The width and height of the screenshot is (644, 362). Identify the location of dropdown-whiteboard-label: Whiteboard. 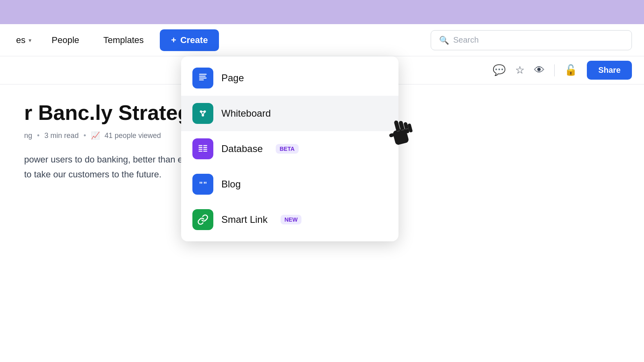
(246, 113).